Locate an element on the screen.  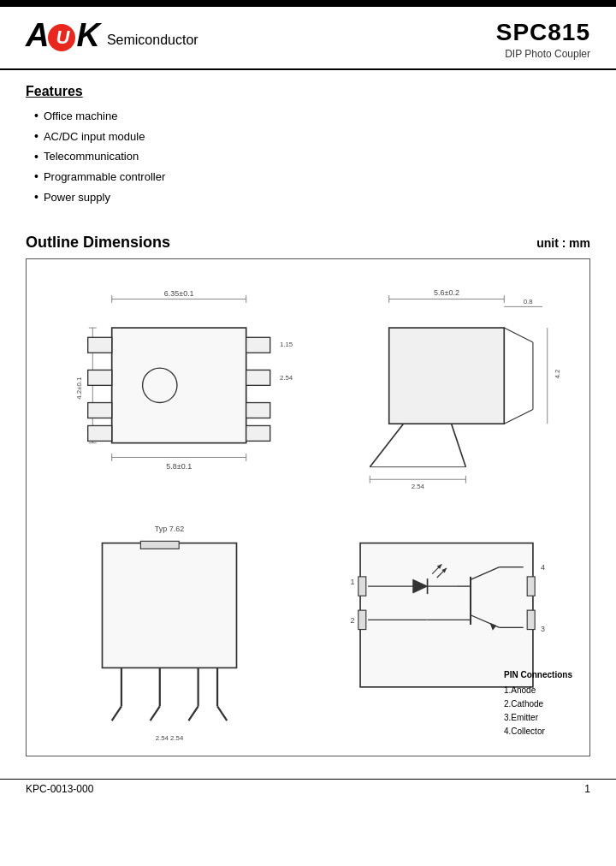
diagram-side-view: 5.6±0.2 0.8 is located at coordinates (447, 385).